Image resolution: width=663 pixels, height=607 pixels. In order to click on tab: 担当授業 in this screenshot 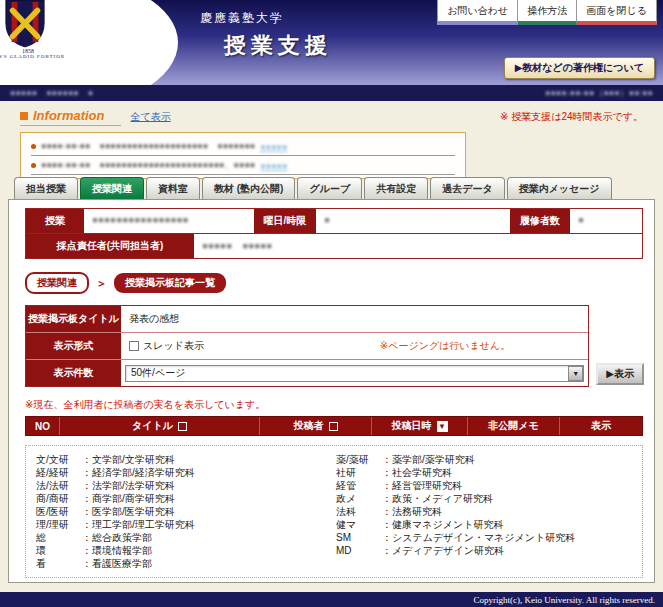, I will do `click(46, 188)`.